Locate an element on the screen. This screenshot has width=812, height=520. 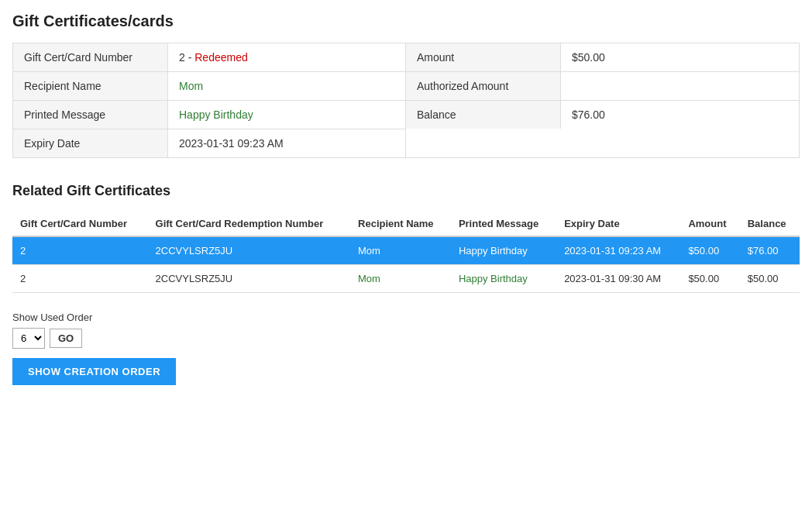
table-header-row: Gift Cert/Card NumberGift Cert/Card Rede… is located at coordinates (406, 224).